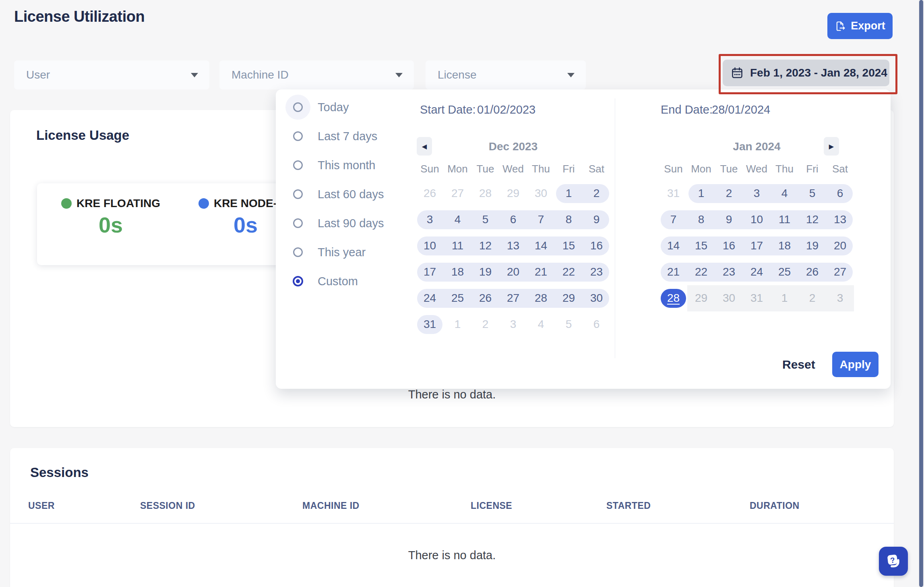 This screenshot has width=924, height=587. I want to click on preset-option-last-7-days: Last 7 days, so click(345, 136).